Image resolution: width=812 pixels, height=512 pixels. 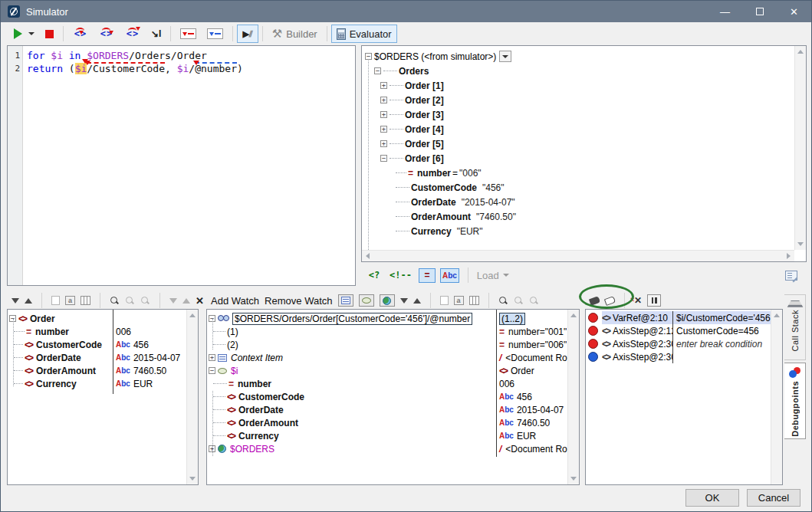 What do you see at coordinates (449, 276) in the screenshot?
I see `show-text-toggle` at bounding box center [449, 276].